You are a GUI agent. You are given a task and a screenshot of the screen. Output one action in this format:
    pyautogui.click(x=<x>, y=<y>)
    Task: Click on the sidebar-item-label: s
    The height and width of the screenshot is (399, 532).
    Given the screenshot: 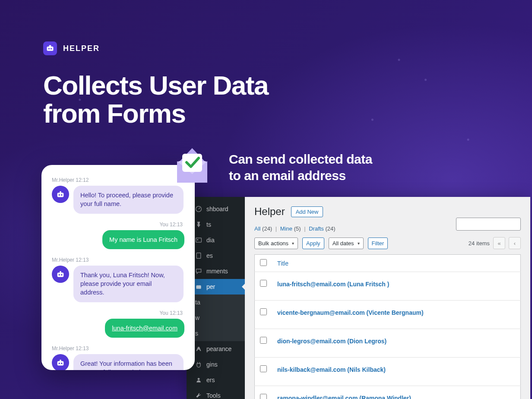 What is the action you would take?
    pyautogui.click(x=197, y=333)
    